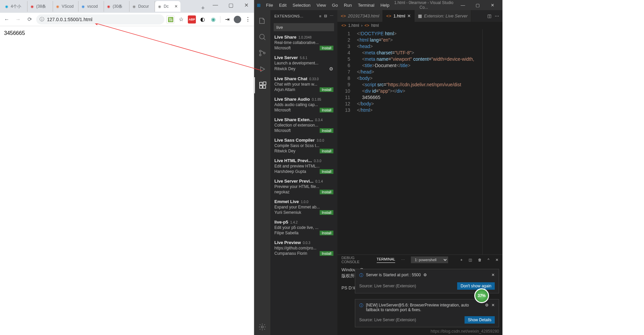 Image resolution: width=644 pixels, height=335 pixels. Describe the element at coordinates (497, 16) in the screenshot. I see `more-actions-icon: ⋯` at that location.